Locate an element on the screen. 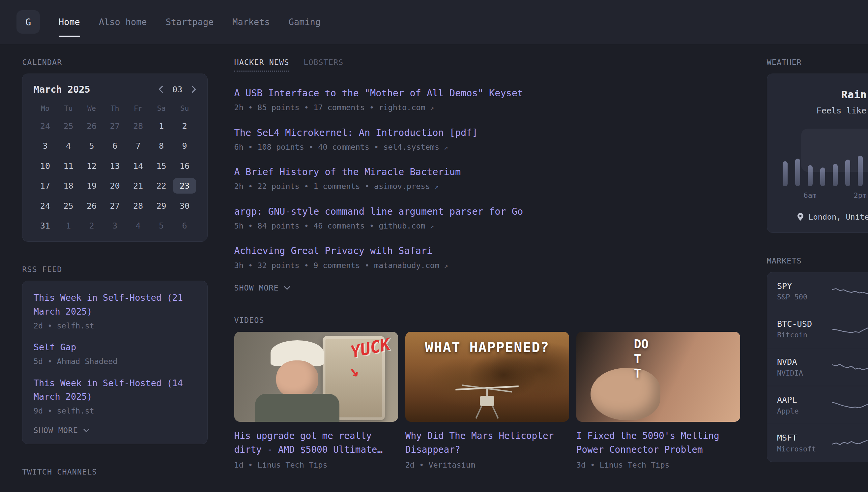 Image resolution: width=868 pixels, height=492 pixels. calendar-day: 28 is located at coordinates (138, 126).